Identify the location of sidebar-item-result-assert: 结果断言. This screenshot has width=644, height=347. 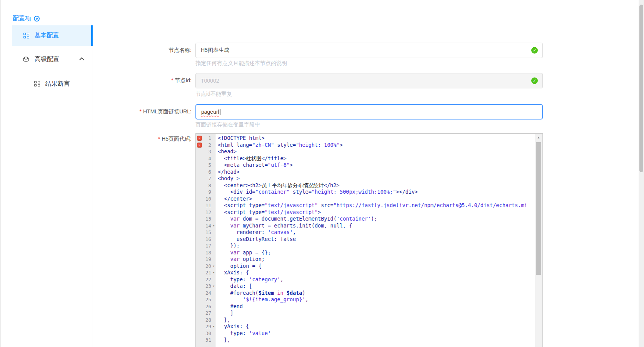
(52, 84).